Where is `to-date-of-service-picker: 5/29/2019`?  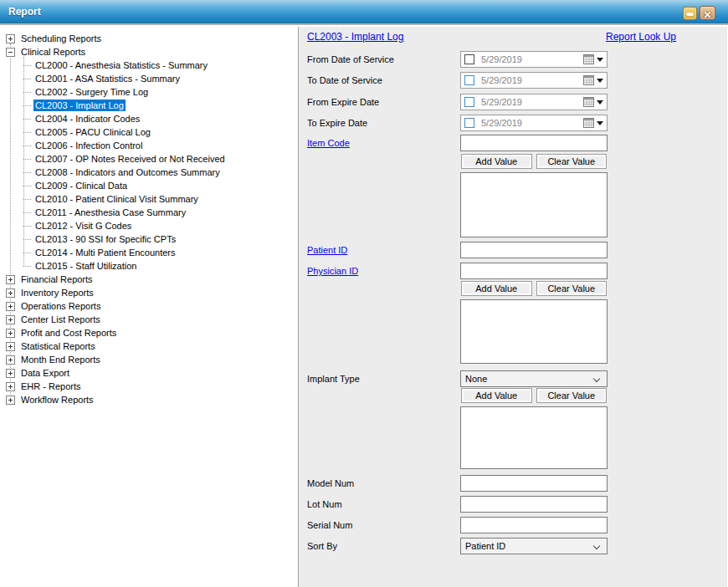
to-date-of-service-picker: 5/29/2019 is located at coordinates (534, 80).